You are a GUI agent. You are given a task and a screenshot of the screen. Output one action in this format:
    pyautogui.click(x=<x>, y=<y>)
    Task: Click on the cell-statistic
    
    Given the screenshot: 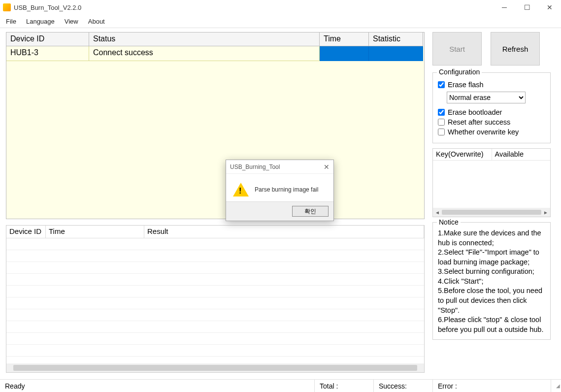 What is the action you would take?
    pyautogui.click(x=396, y=54)
    